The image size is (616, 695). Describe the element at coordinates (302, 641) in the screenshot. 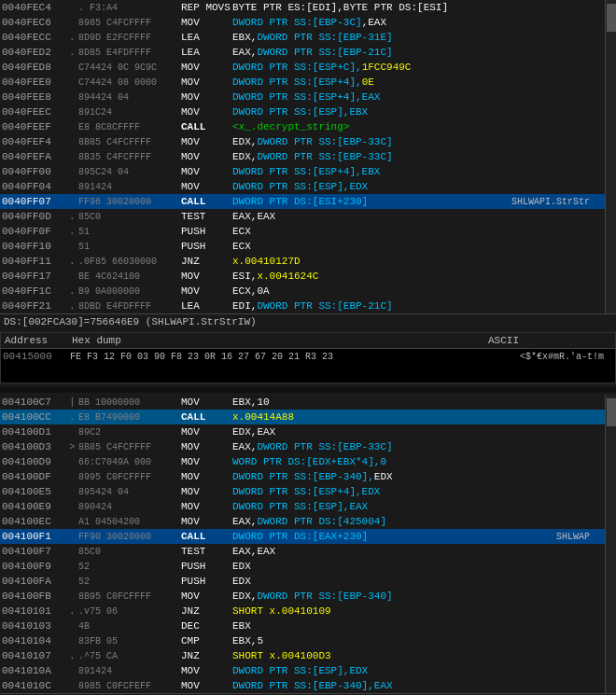

I see `disasm-row: 00410104 83FB 05CMPEBX,5` at that location.